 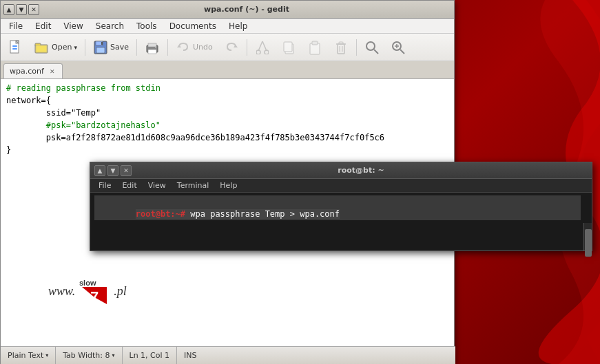 What do you see at coordinates (21, 10) in the screenshot?
I see `gedit-window-controls: ▲ ▼ ✕` at bounding box center [21, 10].